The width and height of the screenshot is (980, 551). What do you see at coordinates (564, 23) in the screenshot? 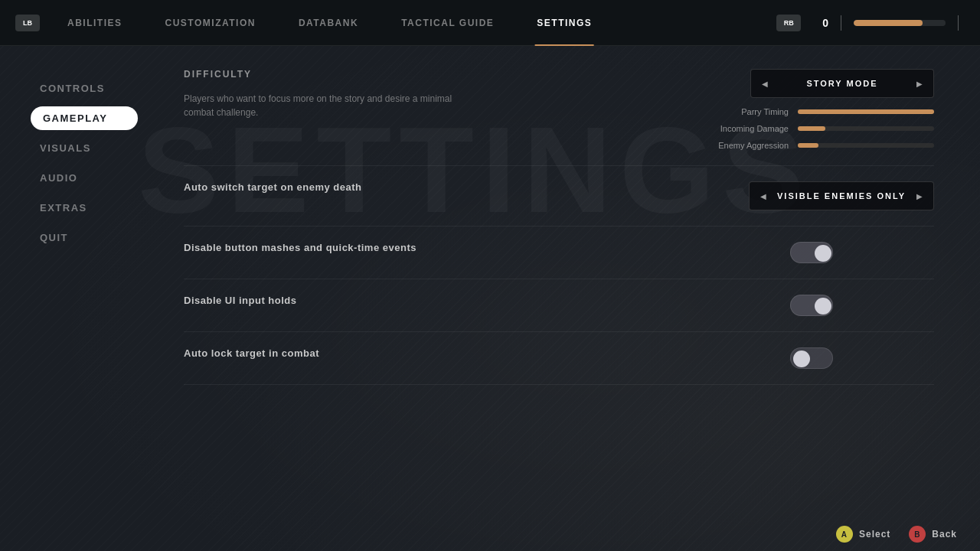
I see `tab-settings: SETTINGS` at bounding box center [564, 23].